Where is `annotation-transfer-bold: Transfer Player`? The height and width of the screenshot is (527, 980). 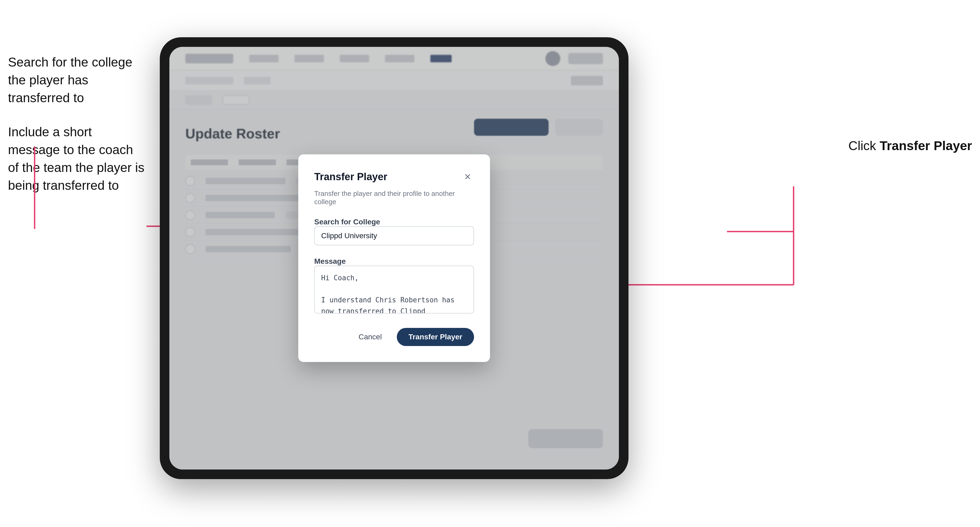
annotation-transfer-bold: Transfer Player is located at coordinates (926, 146).